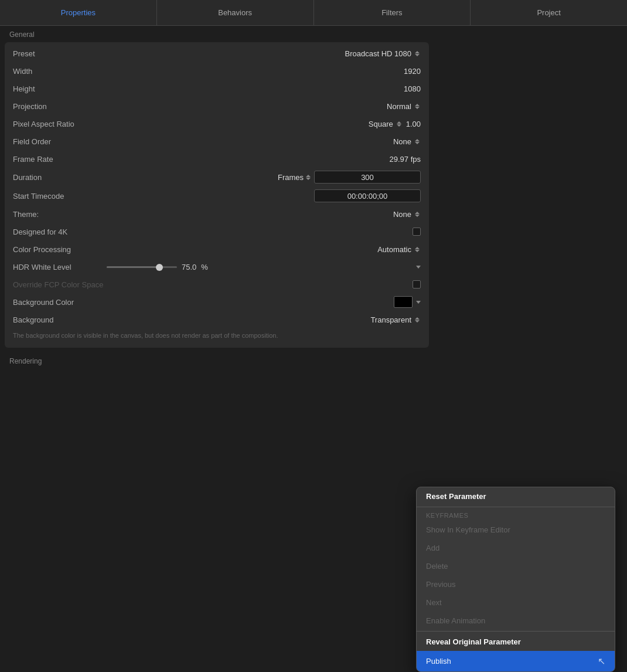  I want to click on hdr-slider-fill, so click(133, 267).